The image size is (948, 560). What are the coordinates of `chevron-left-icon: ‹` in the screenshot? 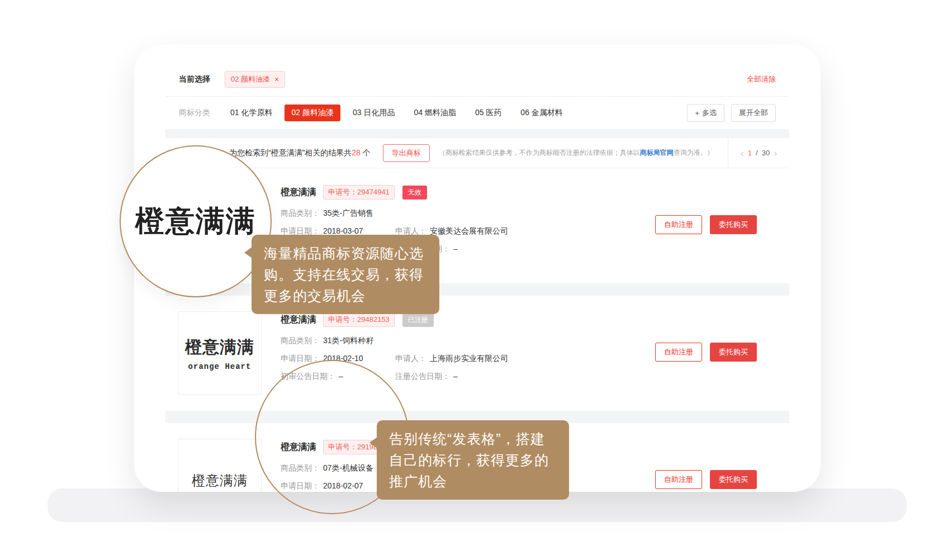 It's located at (742, 153).